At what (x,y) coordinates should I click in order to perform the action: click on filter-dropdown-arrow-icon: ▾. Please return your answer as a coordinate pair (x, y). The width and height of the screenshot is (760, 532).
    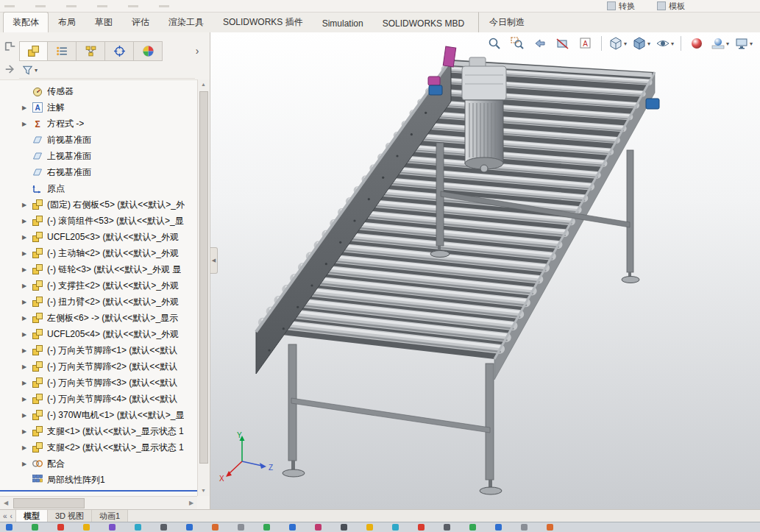
    Looking at the image, I should click on (36, 71).